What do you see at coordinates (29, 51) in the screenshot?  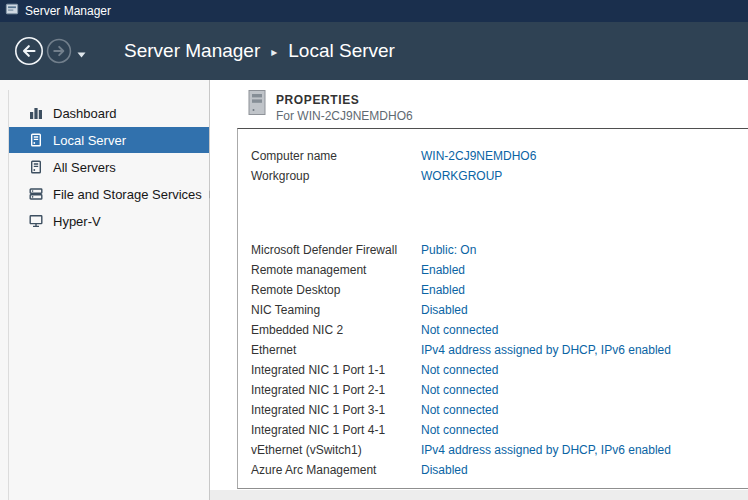 I see `back-button` at bounding box center [29, 51].